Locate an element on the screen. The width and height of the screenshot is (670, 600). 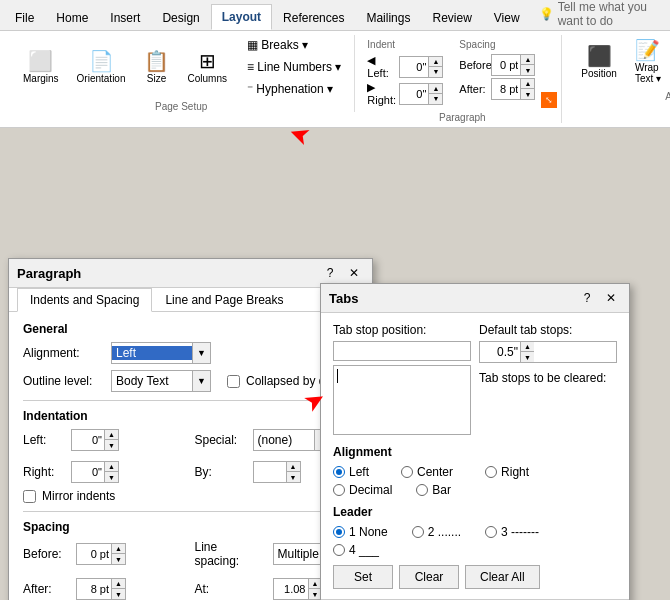
tabs-help-button: ? is located at coordinates (587, 298).